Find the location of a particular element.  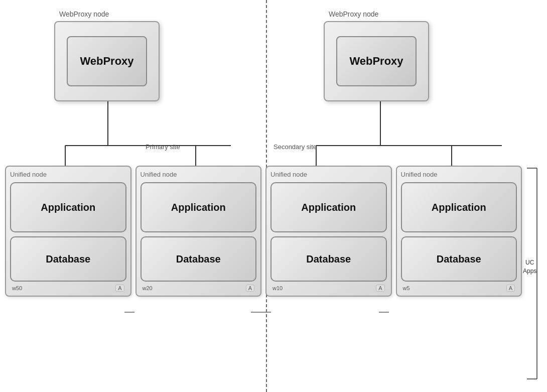

app-3-text: Application is located at coordinates (328, 208).